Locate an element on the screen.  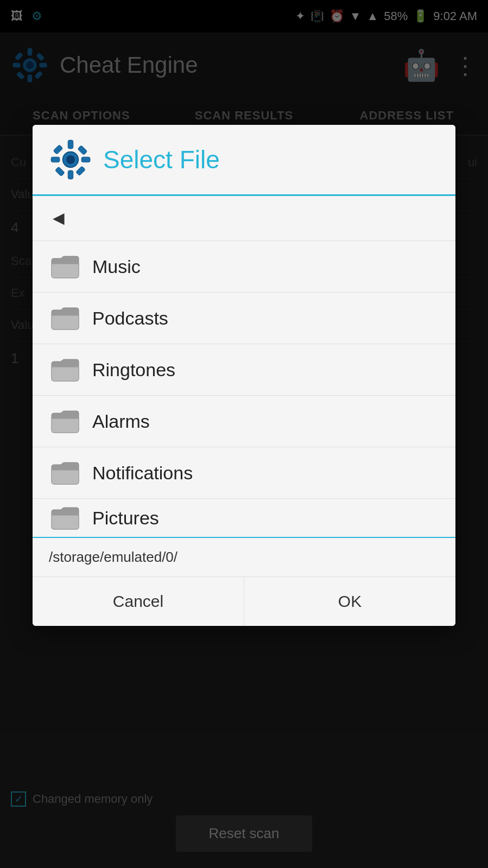
list-item: Ringtones is located at coordinates (244, 370).